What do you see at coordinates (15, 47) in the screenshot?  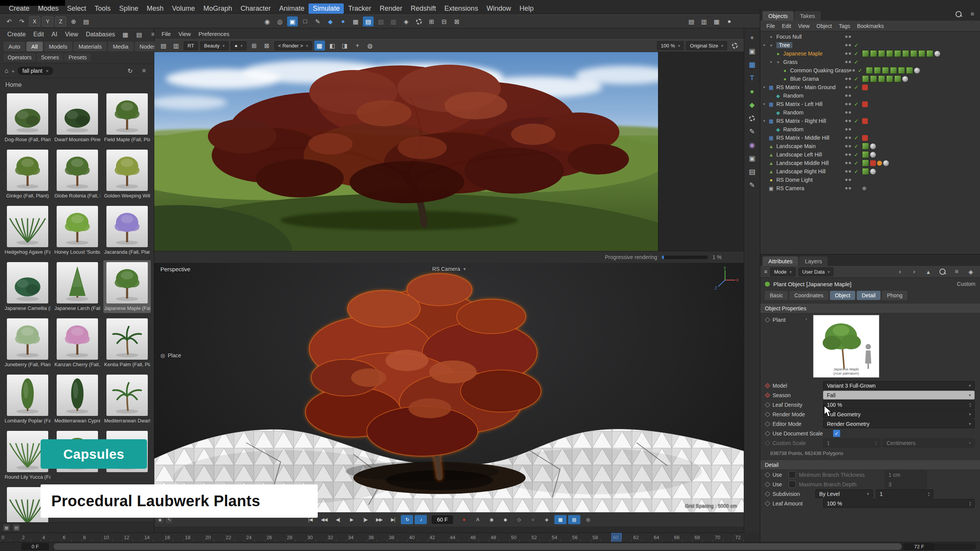 I see `ab-tab-auto: Auto` at bounding box center [15, 47].